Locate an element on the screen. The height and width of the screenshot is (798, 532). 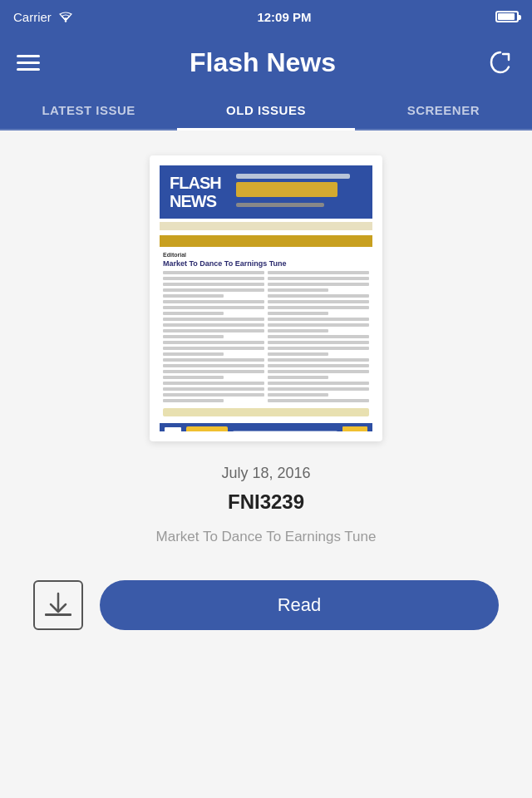
app-title: Flash News is located at coordinates (263, 63).